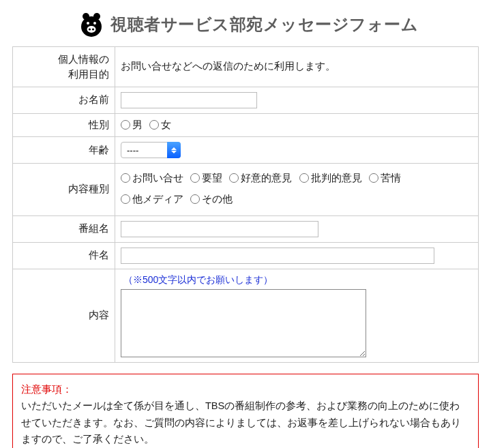  Describe the element at coordinates (266, 179) in the screenshot. I see `type-label-2: 好意的意見` at that location.